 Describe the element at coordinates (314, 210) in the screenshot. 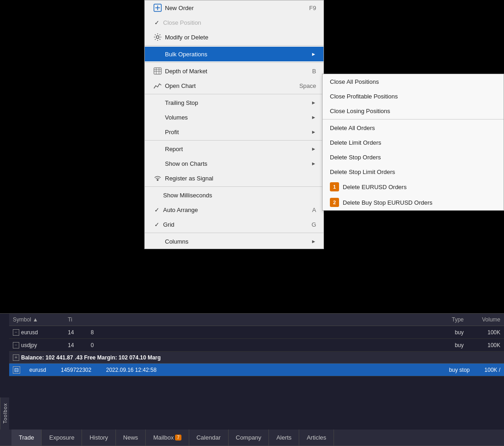

I see `shortcut-auto-arrange: A` at that location.